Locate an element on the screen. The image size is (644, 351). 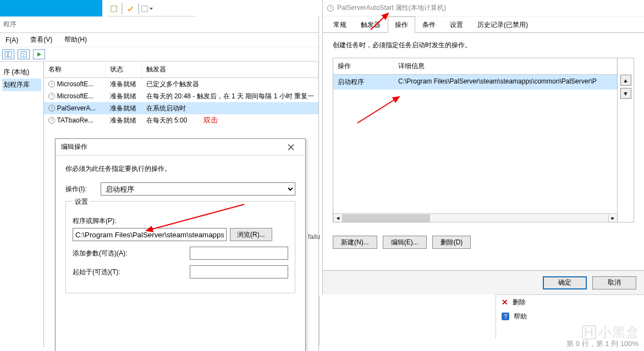
action-label: 操作(I): is located at coordinates (83, 189).